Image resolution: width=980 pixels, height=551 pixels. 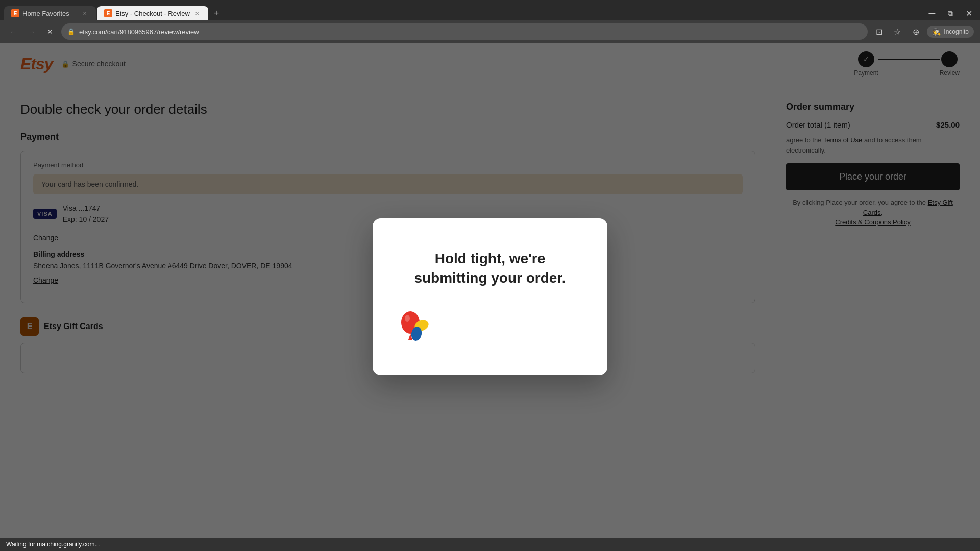 What do you see at coordinates (153, 13) in the screenshot?
I see `tab-checkout: E Etsy - Checkout - Review ✕` at bounding box center [153, 13].